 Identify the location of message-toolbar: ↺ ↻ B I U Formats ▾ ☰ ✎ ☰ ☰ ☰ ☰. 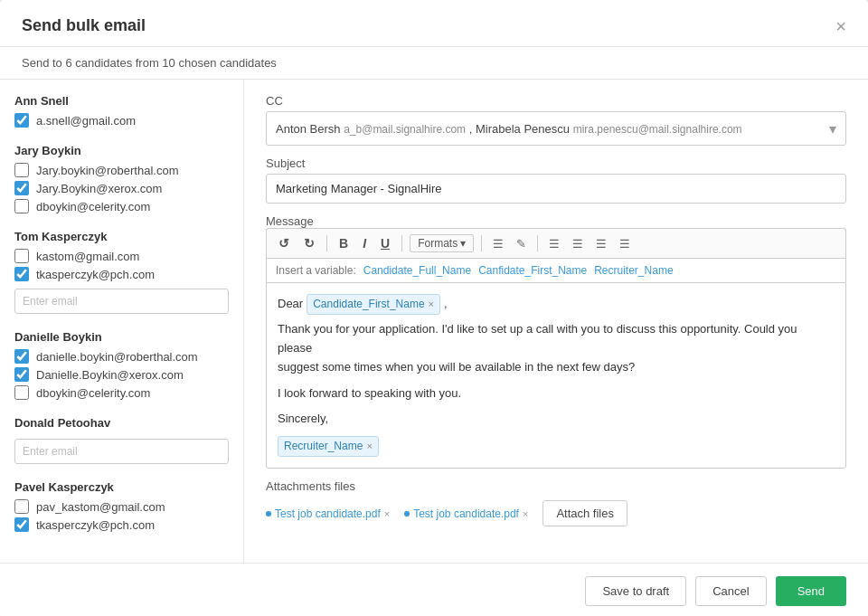
(556, 242).